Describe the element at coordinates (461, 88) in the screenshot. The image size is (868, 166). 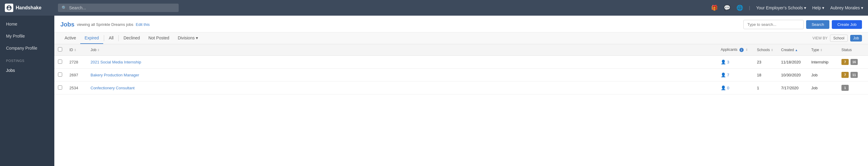
I see `table-row: 2534Confectionery Consultant👤017/17/2020…` at that location.